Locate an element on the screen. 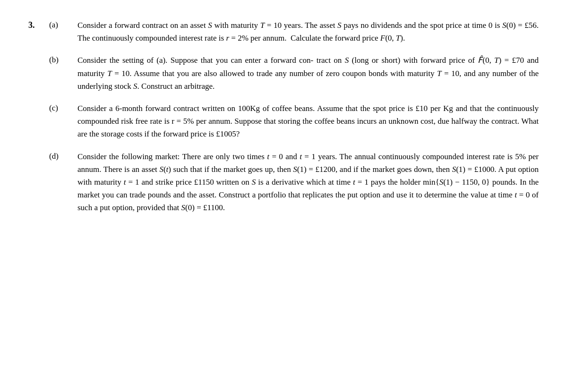  problem-number: 3. is located at coordinates (39, 26).